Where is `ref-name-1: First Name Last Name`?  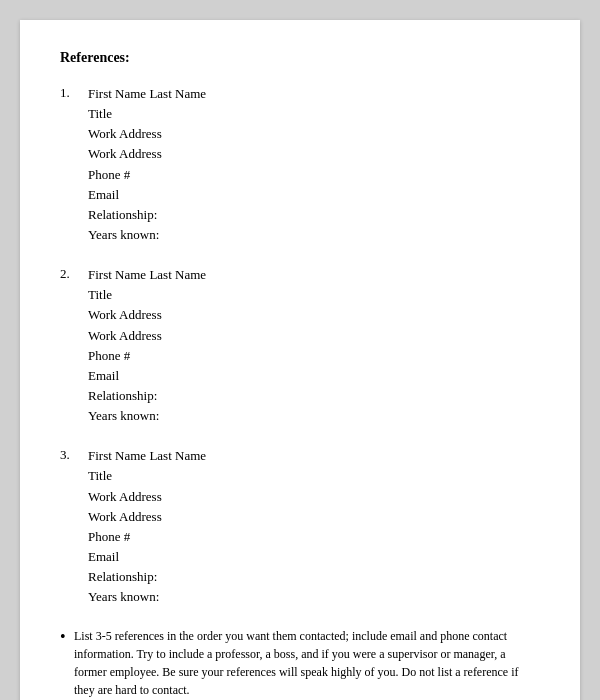 ref-name-1: First Name Last Name is located at coordinates (147, 94).